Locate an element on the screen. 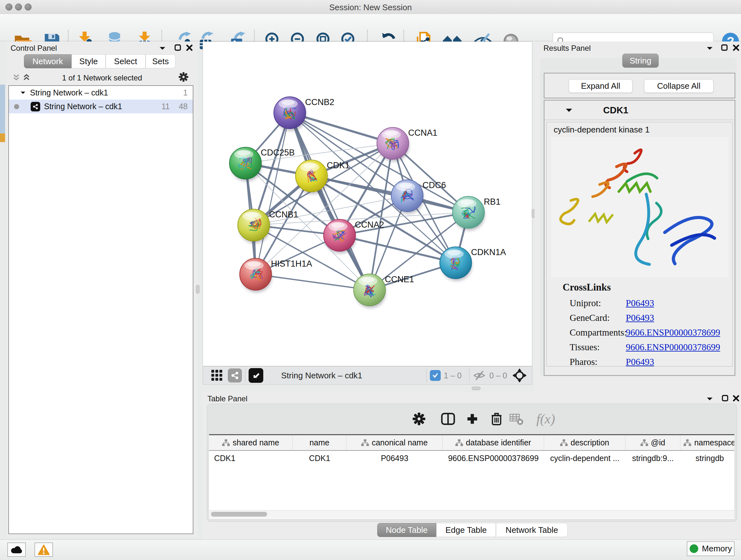 The height and width of the screenshot is (560, 741). table-settings-button is located at coordinates (419, 419).